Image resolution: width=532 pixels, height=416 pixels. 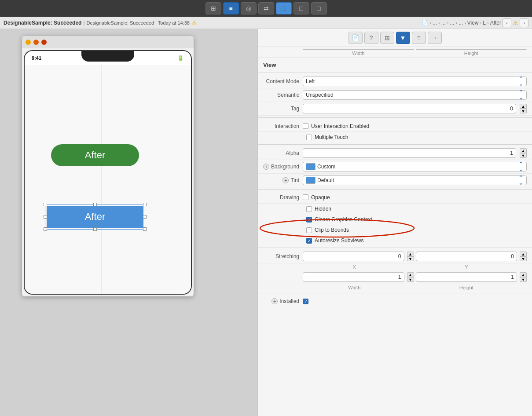 What do you see at coordinates (332, 230) in the screenshot?
I see `clip-to-bounds-label: Clip to Bounds` at bounding box center [332, 230].